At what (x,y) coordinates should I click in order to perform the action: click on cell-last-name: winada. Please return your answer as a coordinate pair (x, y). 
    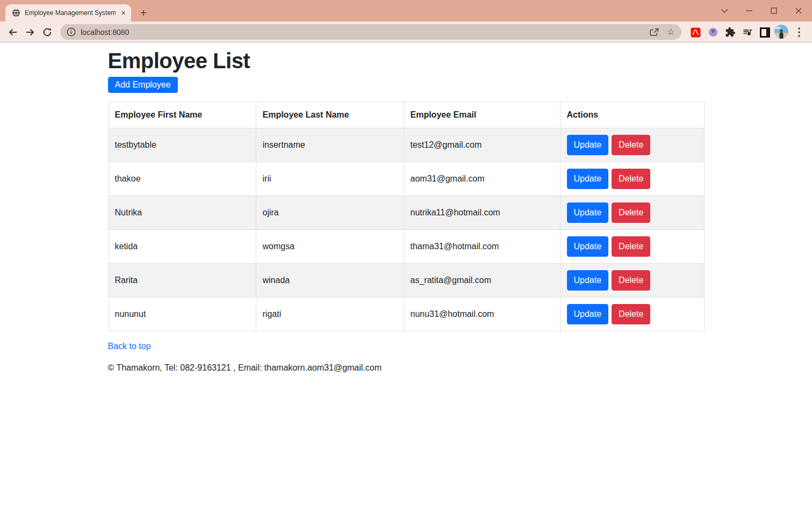
    Looking at the image, I should click on (330, 280).